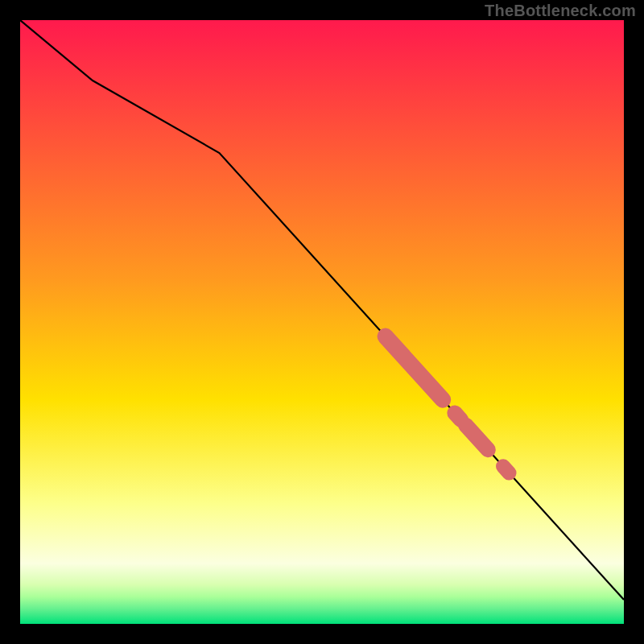 Image resolution: width=644 pixels, height=644 pixels. What do you see at coordinates (560, 11) in the screenshot?
I see `watermark-text: TheBottleneck.com` at bounding box center [560, 11].